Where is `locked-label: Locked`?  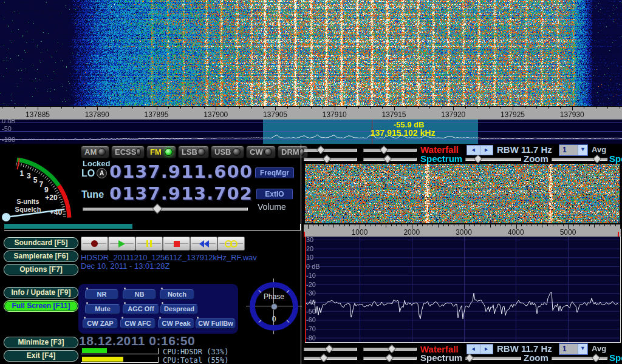
locked-label: Locked is located at coordinates (97, 164).